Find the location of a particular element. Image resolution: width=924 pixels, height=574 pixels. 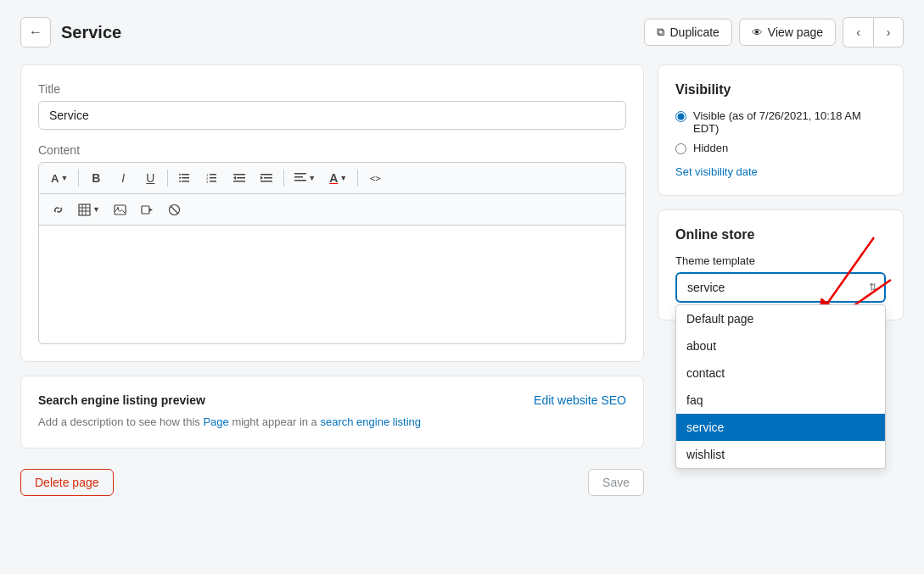

eye-icon: 👁 is located at coordinates (757, 32).